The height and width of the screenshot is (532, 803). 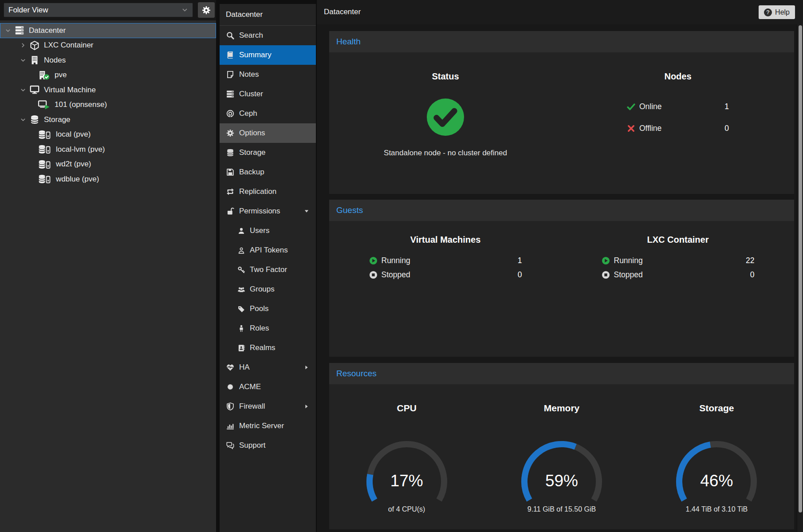 What do you see at coordinates (262, 426) in the screenshot?
I see `menu-item-label: Metric Server` at bounding box center [262, 426].